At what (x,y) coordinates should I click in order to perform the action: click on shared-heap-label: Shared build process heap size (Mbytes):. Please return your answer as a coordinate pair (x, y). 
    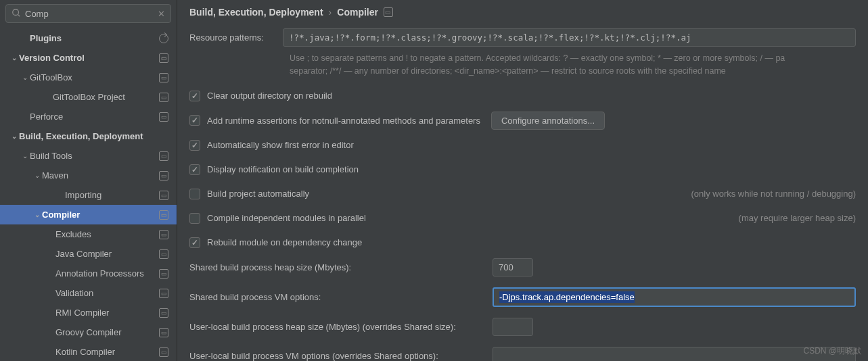
    Looking at the image, I should click on (341, 268).